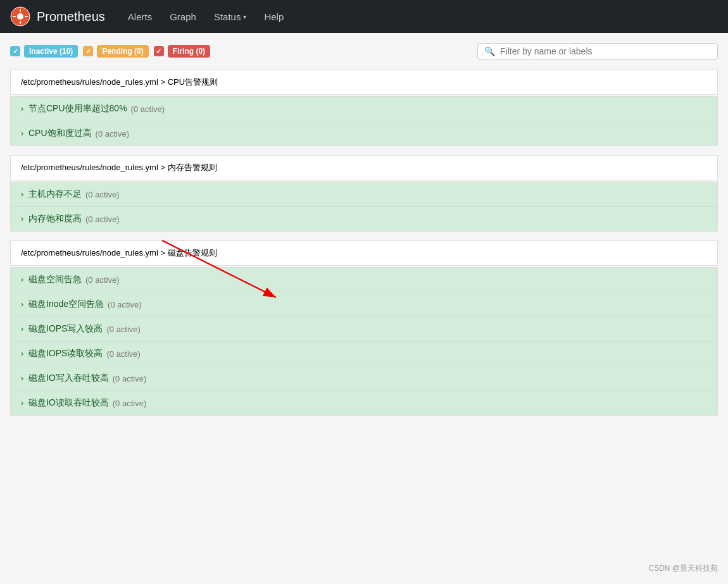 The image size is (728, 584). What do you see at coordinates (90, 167) in the screenshot?
I see `mem-path: /etc/prometheus/rules/node_rules.yml` at bounding box center [90, 167].